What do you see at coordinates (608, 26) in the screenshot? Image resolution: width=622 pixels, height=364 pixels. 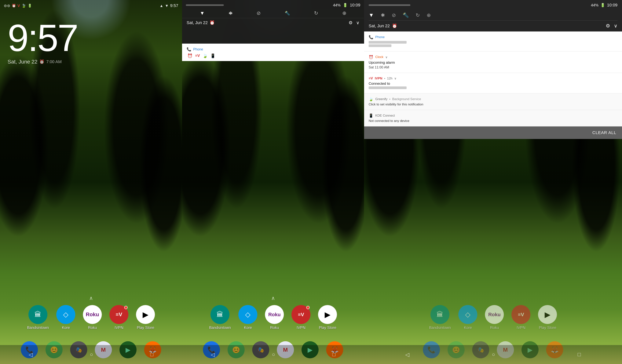 I see `settings-icon-p3: ⚙` at bounding box center [608, 26].